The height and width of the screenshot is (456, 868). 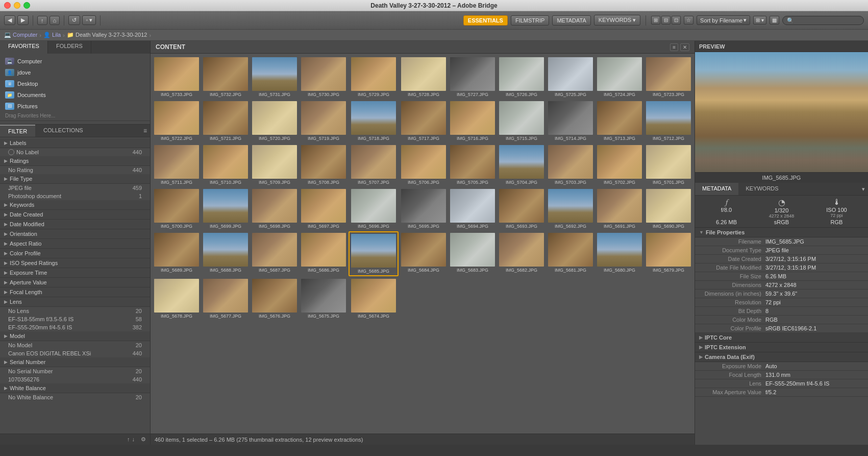 What do you see at coordinates (275, 121) in the screenshot?
I see `thumbnail-item: IMG_5720.JPG` at bounding box center [275, 121].